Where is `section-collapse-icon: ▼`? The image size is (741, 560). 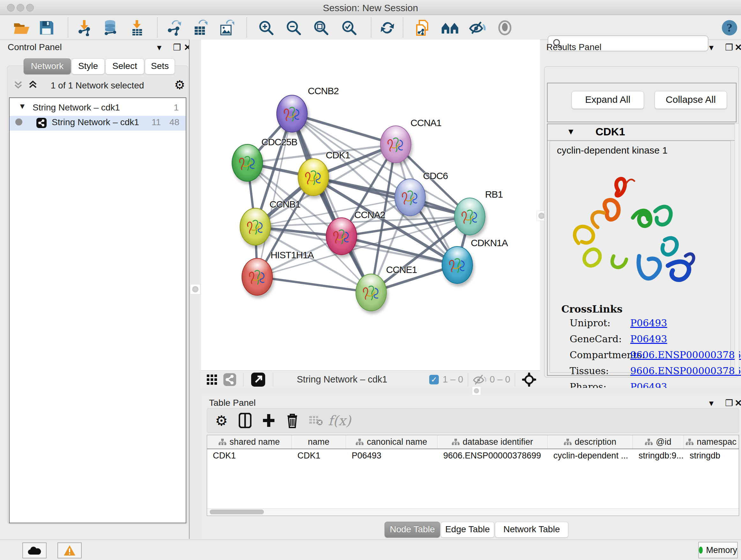
section-collapse-icon: ▼ is located at coordinates (571, 132).